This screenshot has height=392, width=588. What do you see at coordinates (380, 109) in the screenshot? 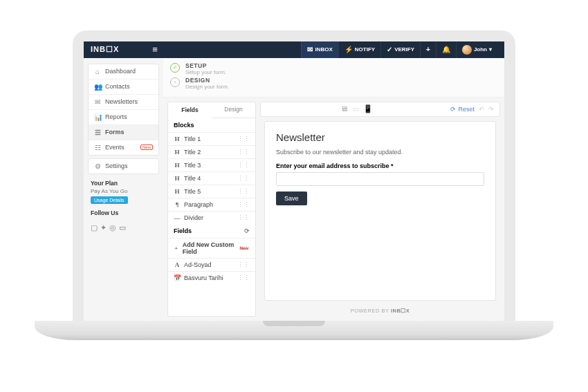
I see `canvas-toolbar: 🖥 ▭ 📱 ⟳ Reset ↶ ↷` at bounding box center [380, 109].